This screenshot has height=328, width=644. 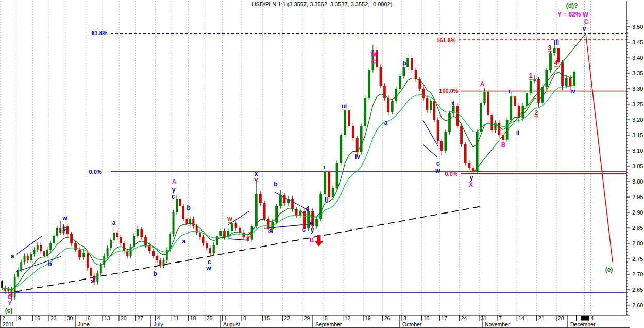 I want to click on date-label: 8, so click(x=245, y=318).